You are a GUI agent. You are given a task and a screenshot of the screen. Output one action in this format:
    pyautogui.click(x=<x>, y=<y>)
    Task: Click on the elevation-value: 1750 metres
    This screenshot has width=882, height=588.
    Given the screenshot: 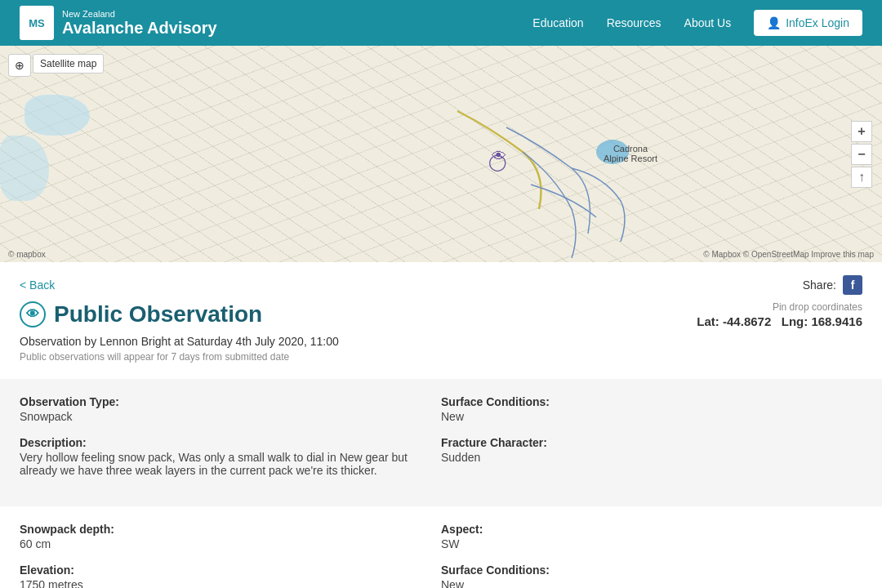 What is the action you would take?
    pyautogui.click(x=214, y=583)
    